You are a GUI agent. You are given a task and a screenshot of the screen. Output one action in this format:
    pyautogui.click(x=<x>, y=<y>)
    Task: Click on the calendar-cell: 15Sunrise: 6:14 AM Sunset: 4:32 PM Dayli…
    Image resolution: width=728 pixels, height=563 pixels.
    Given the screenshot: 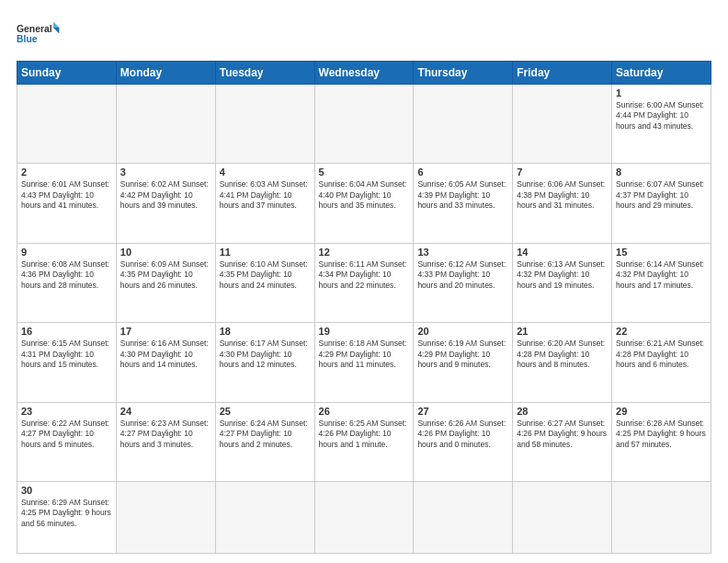 What is the action you would take?
    pyautogui.click(x=662, y=282)
    